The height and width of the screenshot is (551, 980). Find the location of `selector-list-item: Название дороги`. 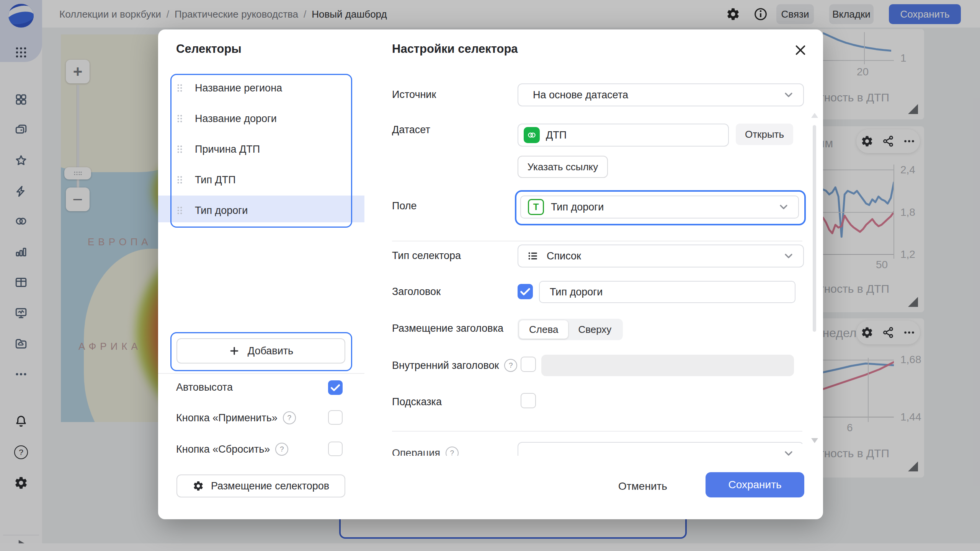

selector-list-item: Название дороги is located at coordinates (226, 119).